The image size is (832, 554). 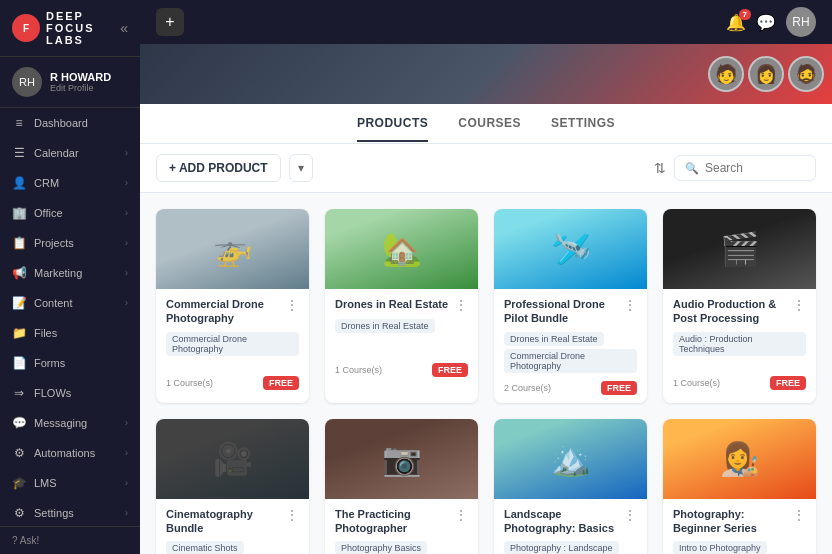 I want to click on product-title: Photography: Beginner Series, so click(x=730, y=522).